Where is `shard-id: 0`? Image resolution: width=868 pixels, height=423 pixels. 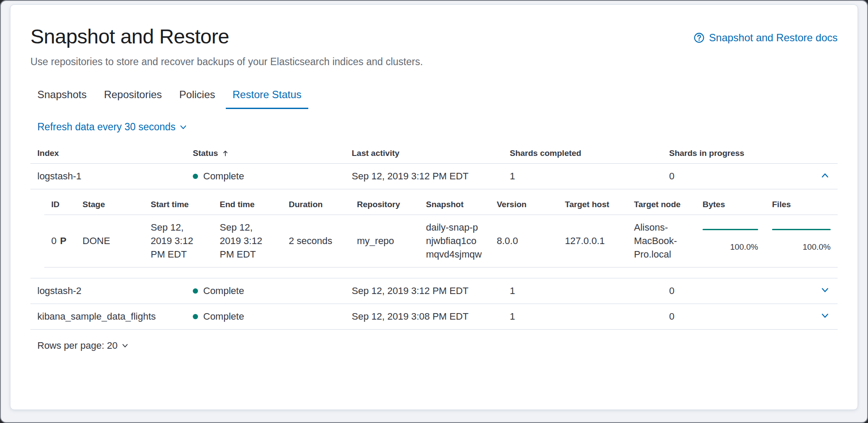 shard-id: 0 is located at coordinates (54, 241).